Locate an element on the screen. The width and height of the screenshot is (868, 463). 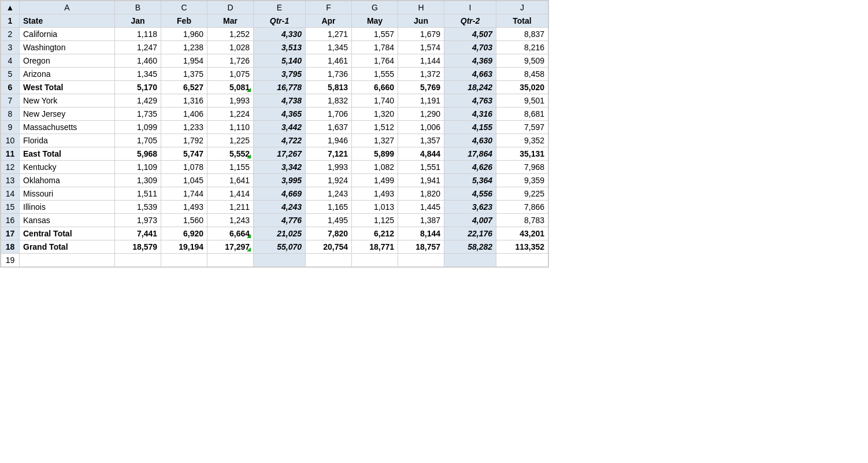
col-header-b: B is located at coordinates (138, 8).